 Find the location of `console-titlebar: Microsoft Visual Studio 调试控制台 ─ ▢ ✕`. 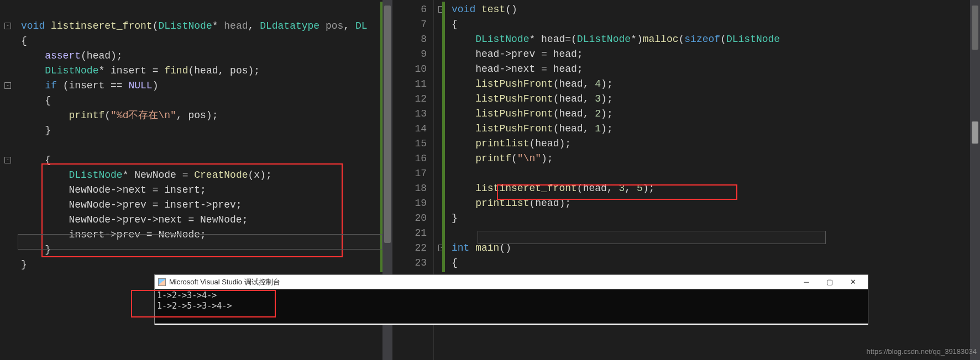

console-titlebar: Microsoft Visual Studio 调试控制台 ─ ▢ ✕ is located at coordinates (511, 282).